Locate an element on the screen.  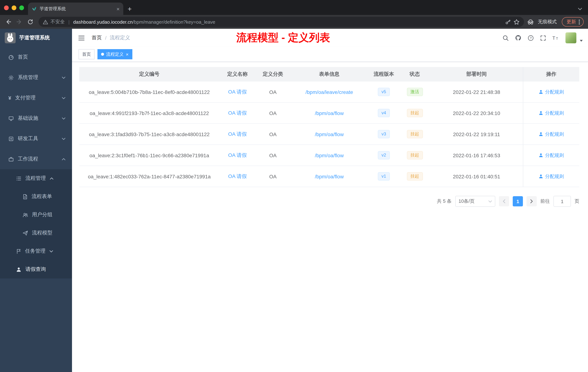
avatar-caret-icon is located at coordinates (581, 41).